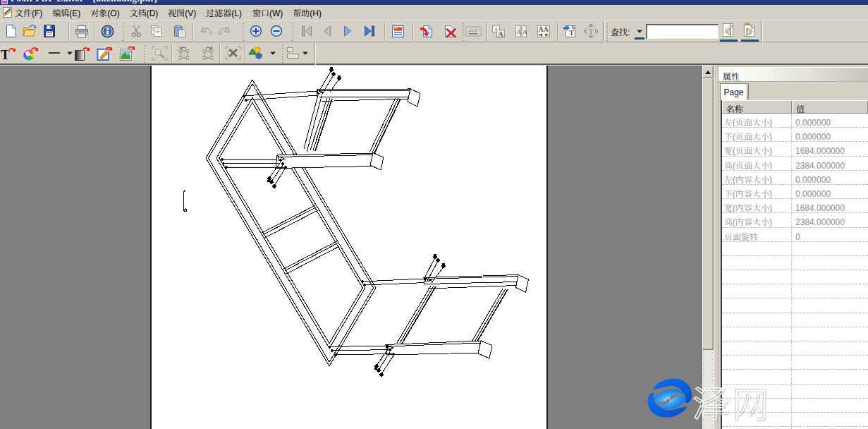 This screenshot has width=868, height=429. I want to click on scroll-up-button, so click(708, 72).